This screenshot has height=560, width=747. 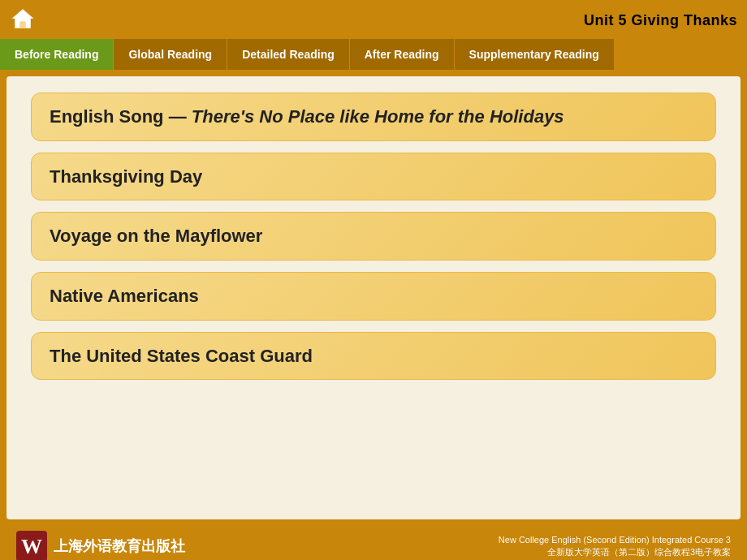 What do you see at coordinates (374, 54) in the screenshot?
I see `tab-bar: Before Reading Global Reading Detailed R…` at bounding box center [374, 54].